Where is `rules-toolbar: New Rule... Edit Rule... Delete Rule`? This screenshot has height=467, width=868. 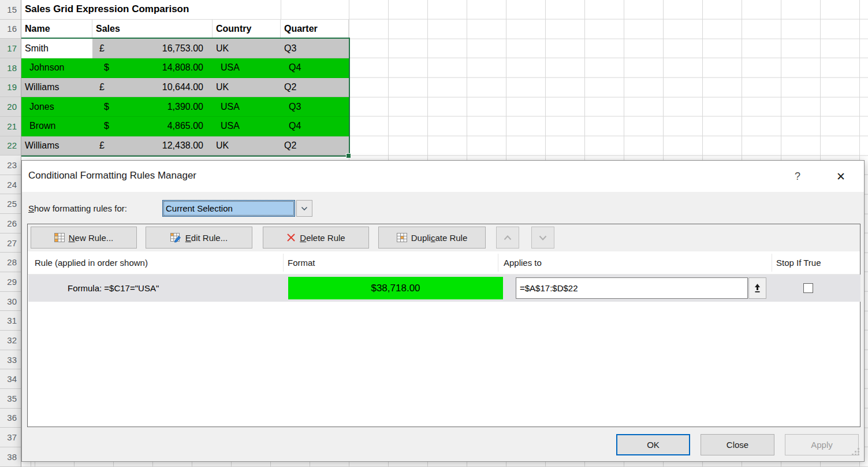
rules-toolbar: New Rule... Edit Rule... Delete Rule is located at coordinates (444, 238).